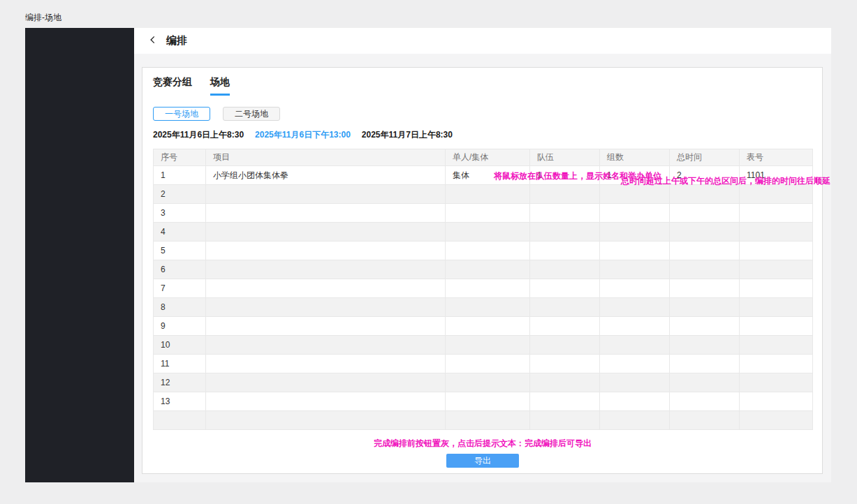 The width and height of the screenshot is (857, 504). Describe the element at coordinates (325, 158) in the screenshot. I see `col-header-event: 项目` at that location.